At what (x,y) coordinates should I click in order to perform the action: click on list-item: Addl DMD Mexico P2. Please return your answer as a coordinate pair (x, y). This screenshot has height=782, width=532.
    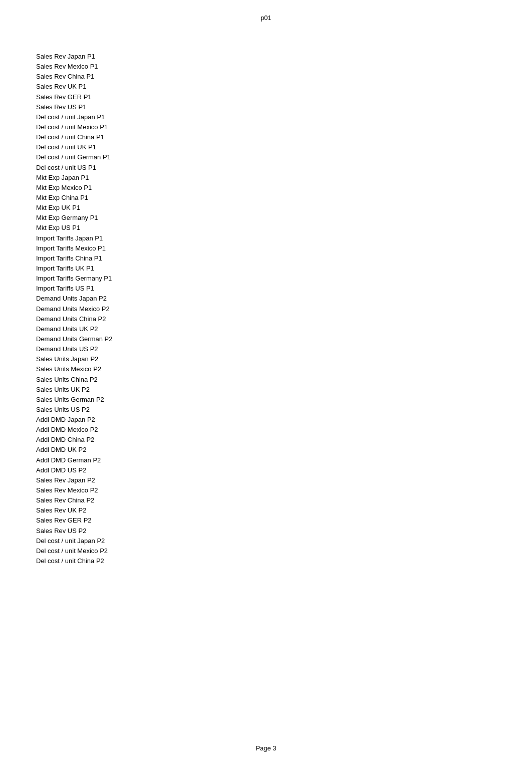
    Looking at the image, I should click on (284, 430).